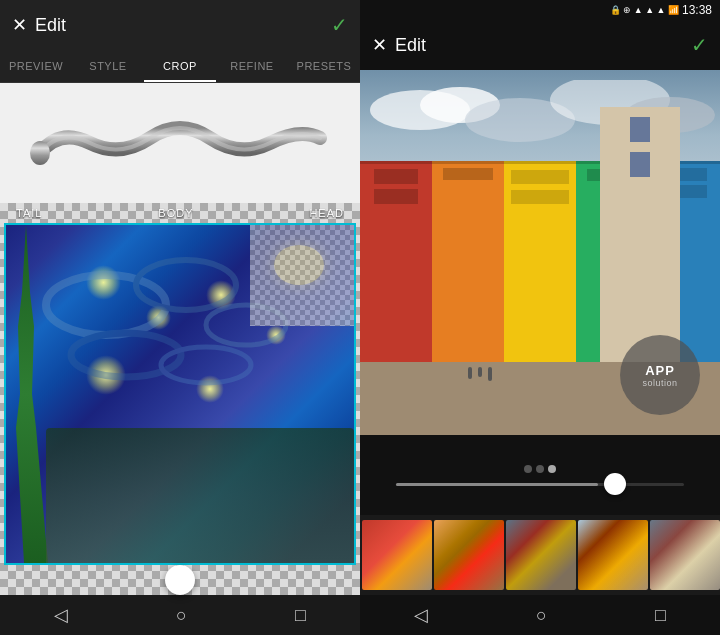 This screenshot has height=635, width=720. What do you see at coordinates (61, 615) in the screenshot?
I see `left-back-btn: ◁` at bounding box center [61, 615].